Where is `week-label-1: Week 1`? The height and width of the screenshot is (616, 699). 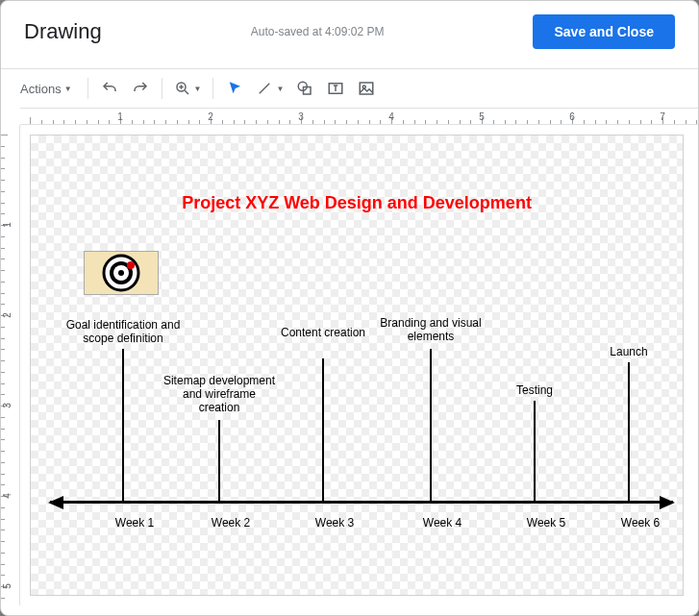
week-label-1: Week 1 is located at coordinates (135, 523).